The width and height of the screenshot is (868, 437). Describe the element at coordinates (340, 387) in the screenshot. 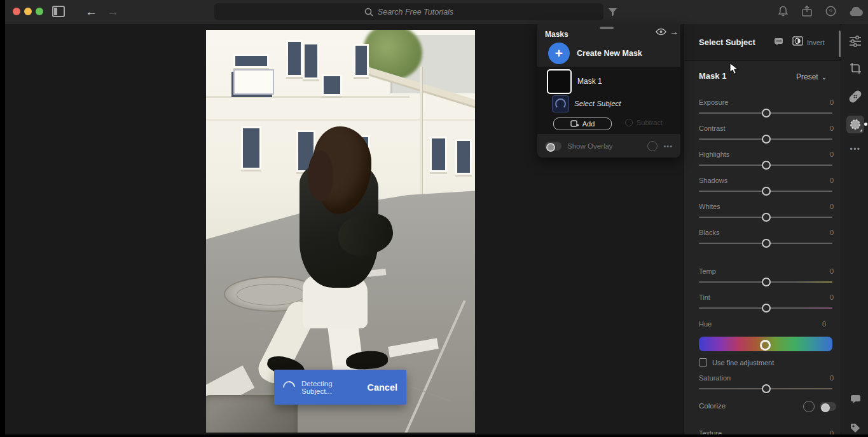

I see `detecting-subject-dialog: Detecting Subject... Cancel` at that location.